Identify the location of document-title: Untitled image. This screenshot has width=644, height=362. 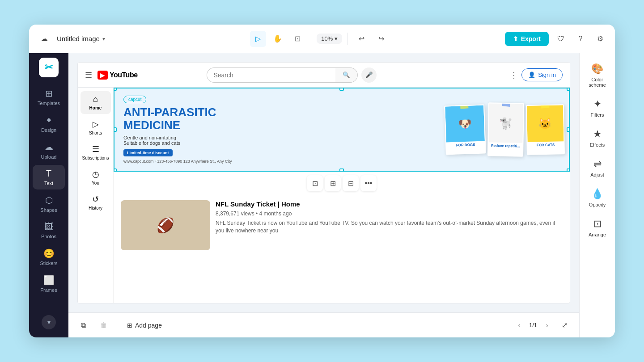
(78, 38).